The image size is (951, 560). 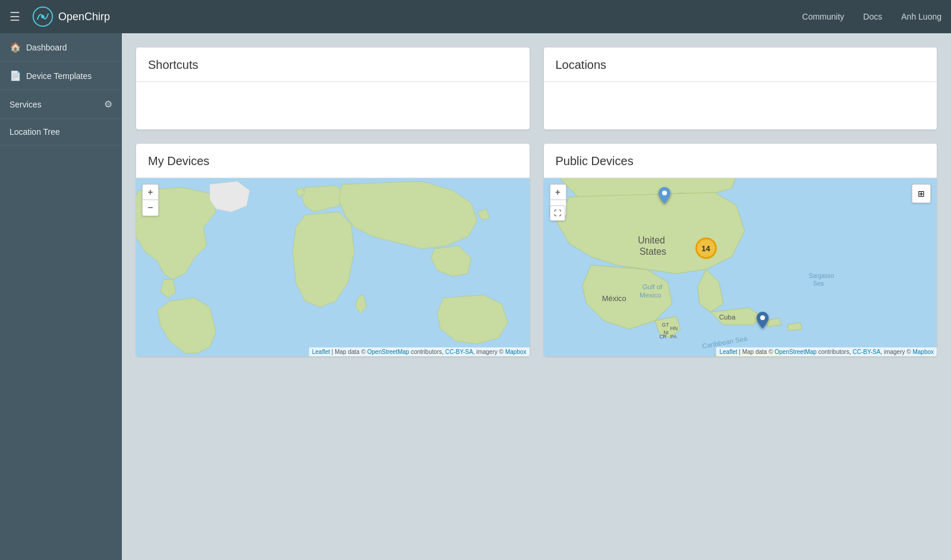 I want to click on top-cards-row: Shortcuts Locations, so click(x=536, y=88).